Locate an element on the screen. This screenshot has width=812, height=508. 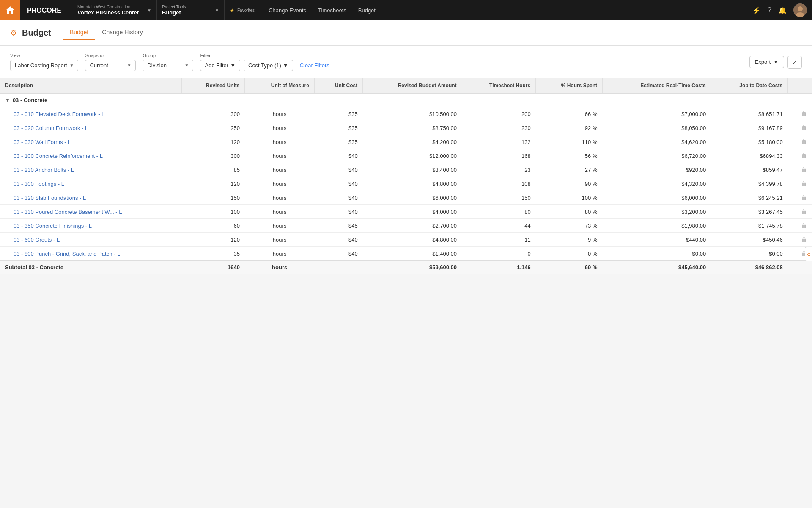
subtotal-revised-units: 1640 is located at coordinates (213, 268).